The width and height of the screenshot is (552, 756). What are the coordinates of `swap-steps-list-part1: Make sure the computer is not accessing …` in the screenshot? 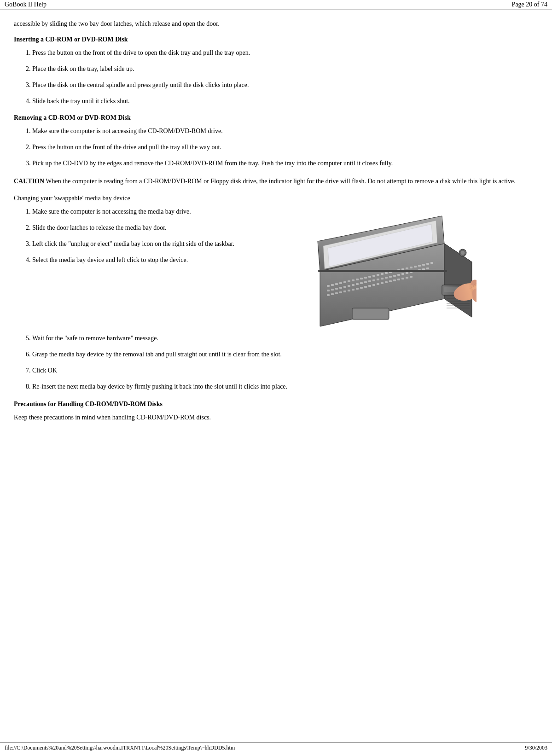 It's located at (134, 236).